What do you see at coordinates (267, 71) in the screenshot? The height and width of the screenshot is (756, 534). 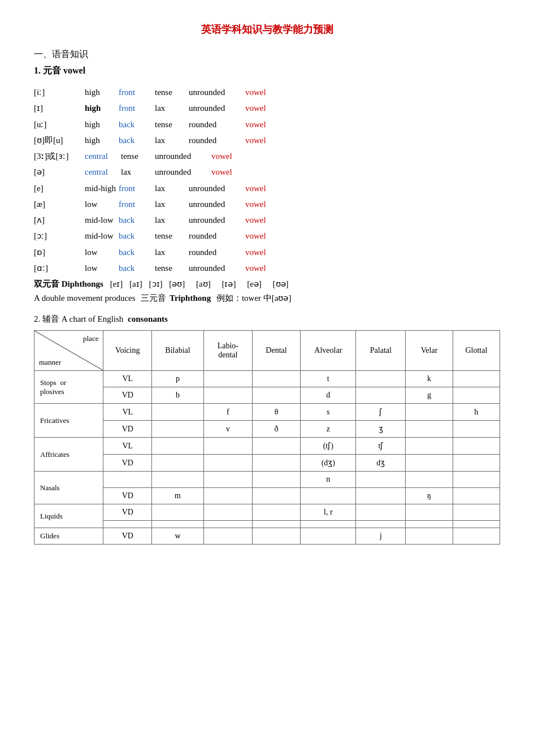 I see `subsection1-heading: 1. 元音 vowel` at bounding box center [267, 71].